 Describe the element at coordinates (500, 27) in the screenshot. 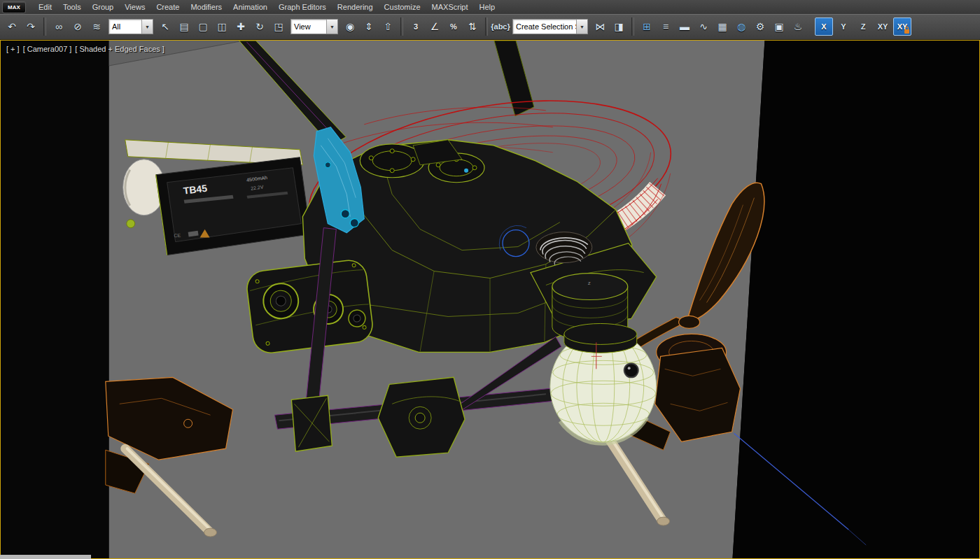

I see `named-selection-sets-button: {abc}` at that location.